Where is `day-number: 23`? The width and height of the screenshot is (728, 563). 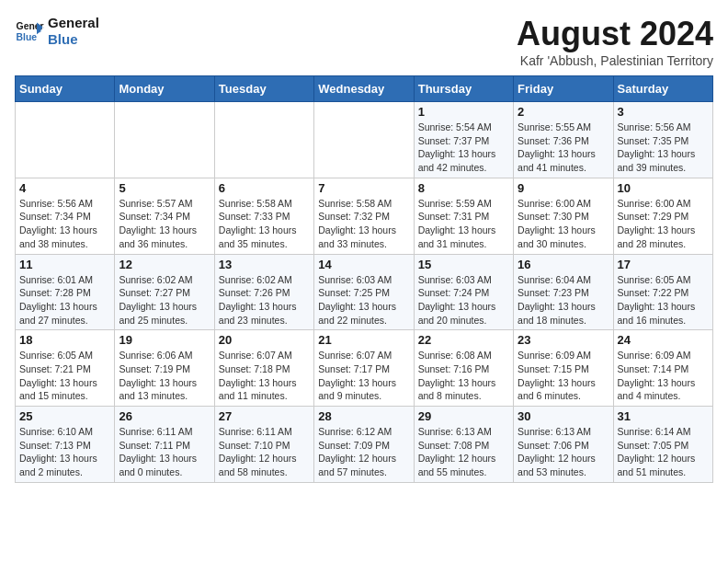 day-number: 23 is located at coordinates (563, 340).